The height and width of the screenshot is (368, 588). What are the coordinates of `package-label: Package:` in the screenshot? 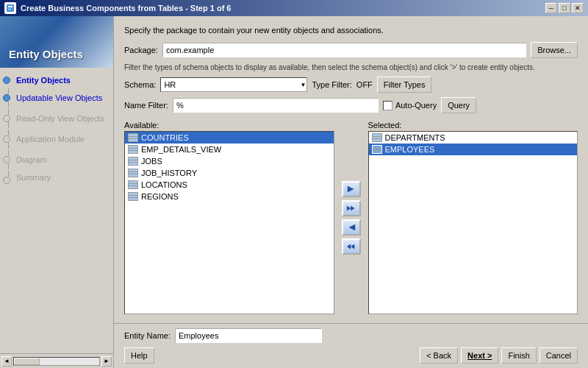 It's located at (141, 50).